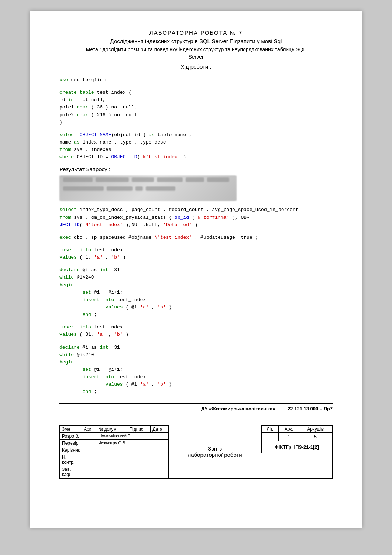 This screenshot has width=392, height=555. What do you see at coordinates (89, 443) in the screenshot?
I see `footer-perevirr-ark` at bounding box center [89, 443].